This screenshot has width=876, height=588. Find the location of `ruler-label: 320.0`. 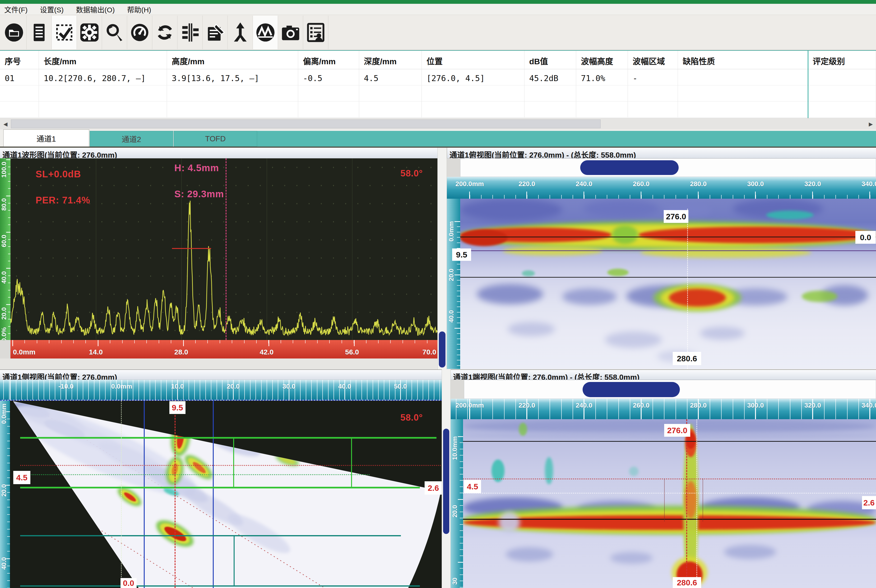

ruler-label: 320.0 is located at coordinates (813, 184).